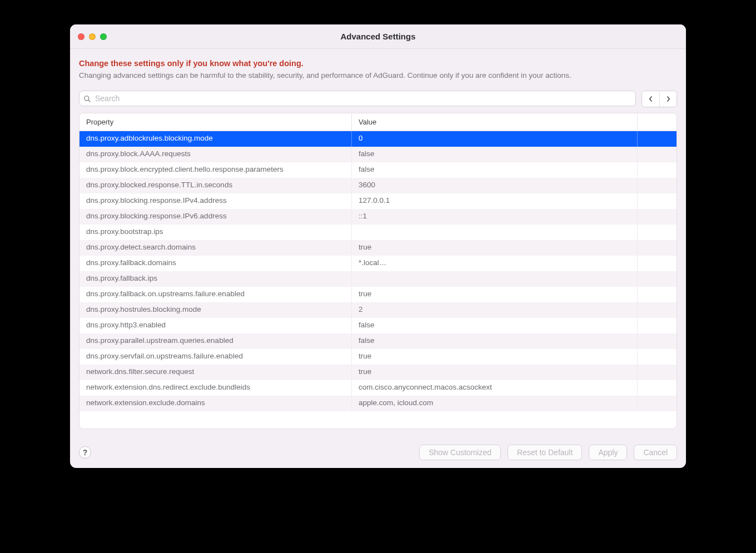  Describe the element at coordinates (378, 201) in the screenshot. I see `table-row: dns.proxy.blocking.response.IPv4.address…` at that location.